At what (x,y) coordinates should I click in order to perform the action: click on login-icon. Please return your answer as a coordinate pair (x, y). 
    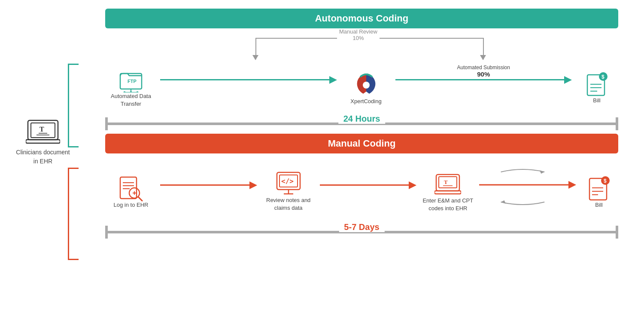
    Looking at the image, I should click on (131, 188).